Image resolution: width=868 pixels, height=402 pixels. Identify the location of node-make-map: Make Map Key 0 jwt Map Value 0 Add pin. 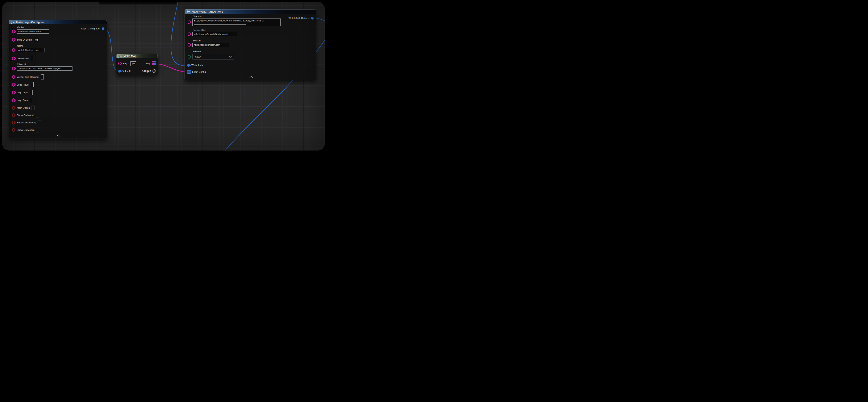
(137, 64).